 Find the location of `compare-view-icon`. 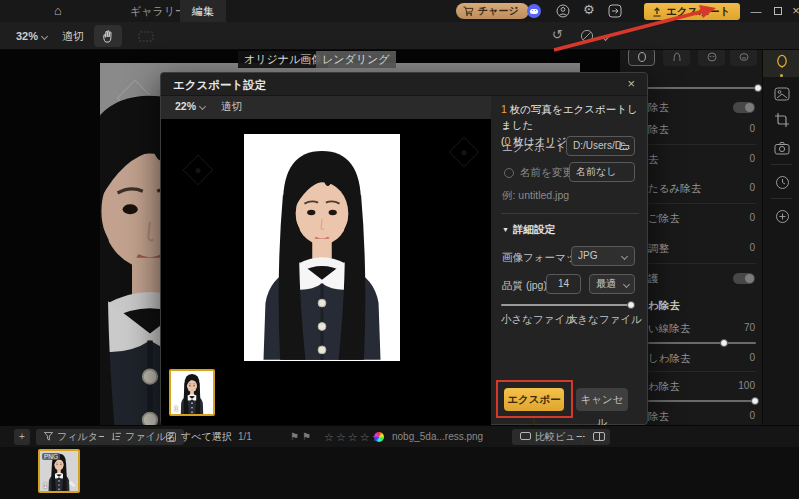

compare-view-icon is located at coordinates (526, 436).